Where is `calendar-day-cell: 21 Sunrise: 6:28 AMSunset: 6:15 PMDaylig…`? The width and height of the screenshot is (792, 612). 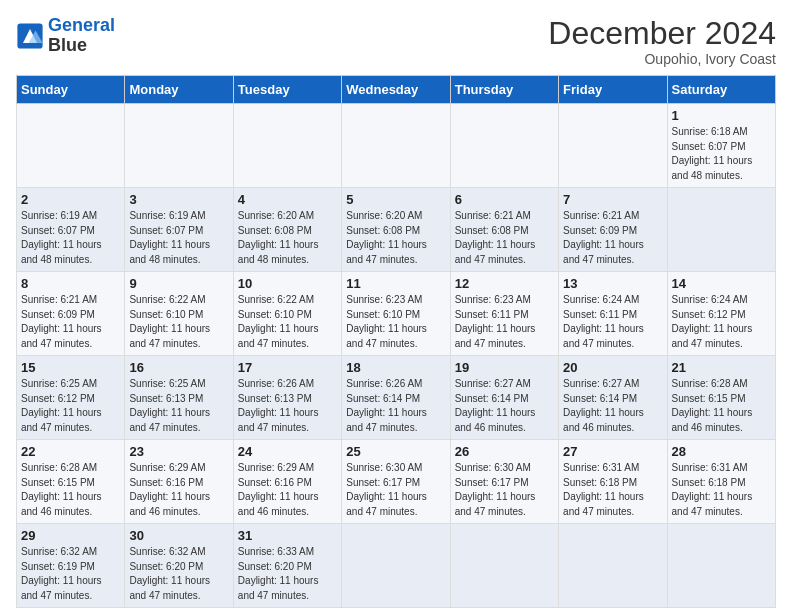
calendar-day-cell: 21 Sunrise: 6:28 AMSunset: 6:15 PMDaylig… is located at coordinates (721, 398).